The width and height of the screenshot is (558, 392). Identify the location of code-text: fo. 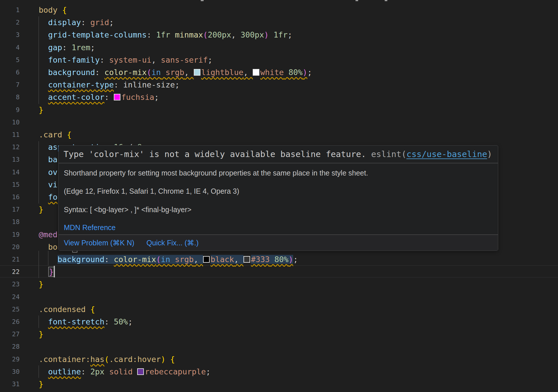
(48, 197).